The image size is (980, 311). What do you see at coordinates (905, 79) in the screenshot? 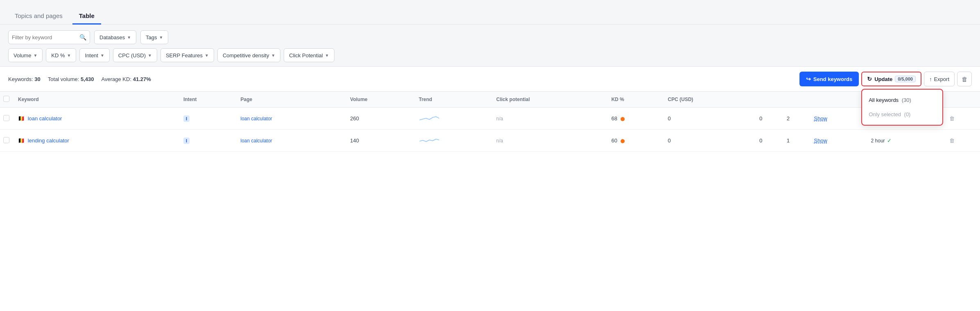
I see `update-badge: 0/5,000` at bounding box center [905, 79].